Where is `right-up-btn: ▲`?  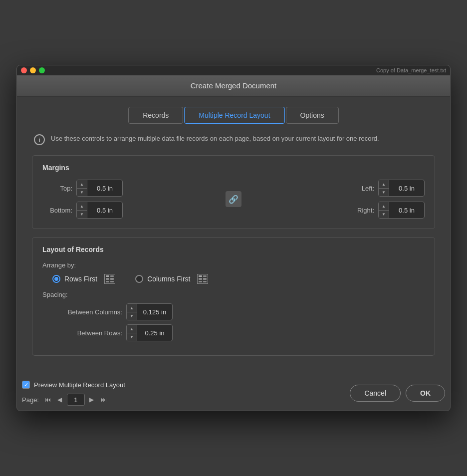 right-up-btn: ▲ is located at coordinates (384, 206).